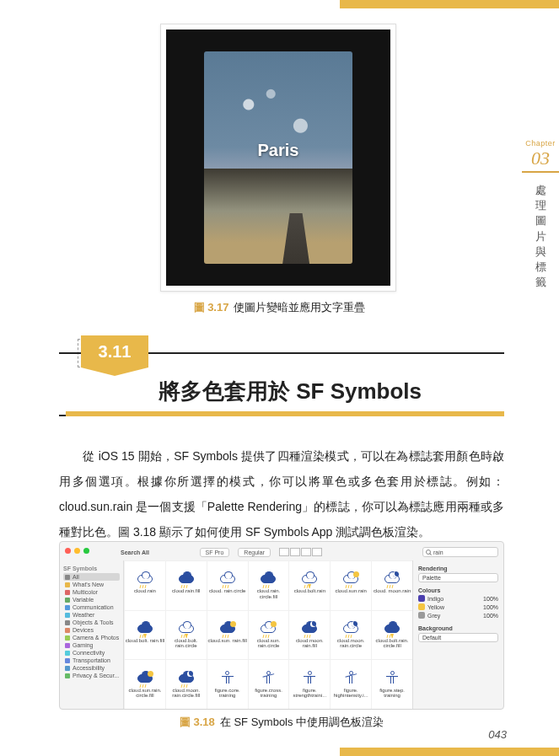 The width and height of the screenshot is (559, 756). Describe the element at coordinates (302, 721) in the screenshot. I see `figure-text: 在 SF Symbols 中使用調色板渲染` at that location.